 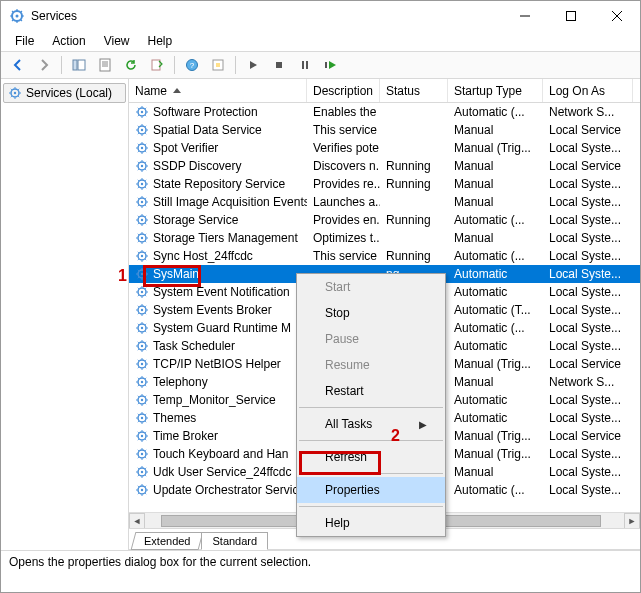 What do you see at coordinates (371, 424) in the screenshot?
I see `context-menu-item-all-tasks: All Tasks▶` at bounding box center [371, 424].